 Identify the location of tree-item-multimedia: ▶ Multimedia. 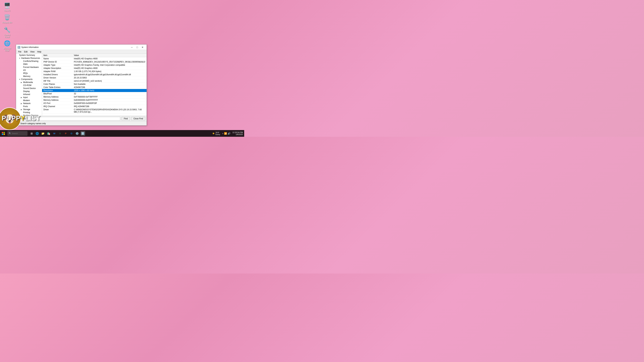
(29, 82).